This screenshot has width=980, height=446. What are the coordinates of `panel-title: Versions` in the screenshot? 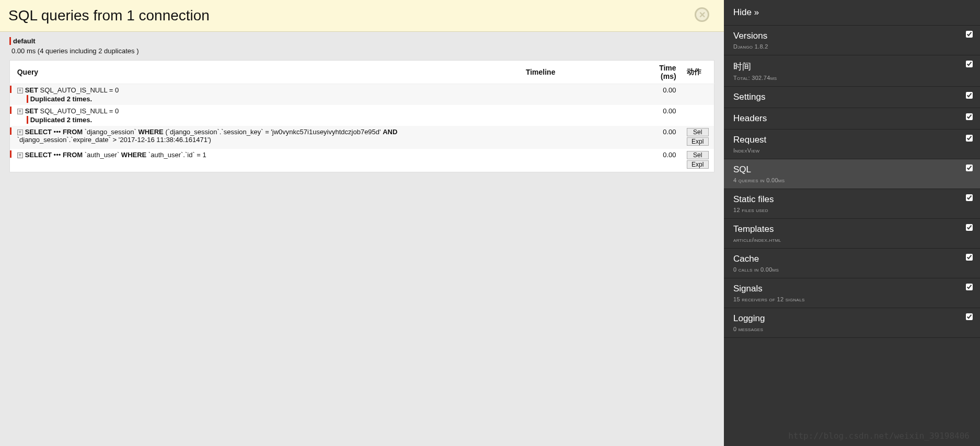 It's located at (852, 36).